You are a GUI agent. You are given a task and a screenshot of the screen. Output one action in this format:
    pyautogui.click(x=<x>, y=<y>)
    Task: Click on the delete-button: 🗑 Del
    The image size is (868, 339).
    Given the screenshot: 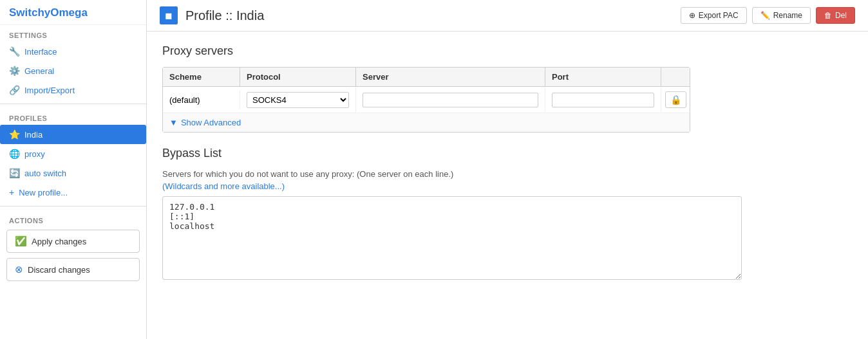 What is the action you would take?
    pyautogui.click(x=836, y=15)
    